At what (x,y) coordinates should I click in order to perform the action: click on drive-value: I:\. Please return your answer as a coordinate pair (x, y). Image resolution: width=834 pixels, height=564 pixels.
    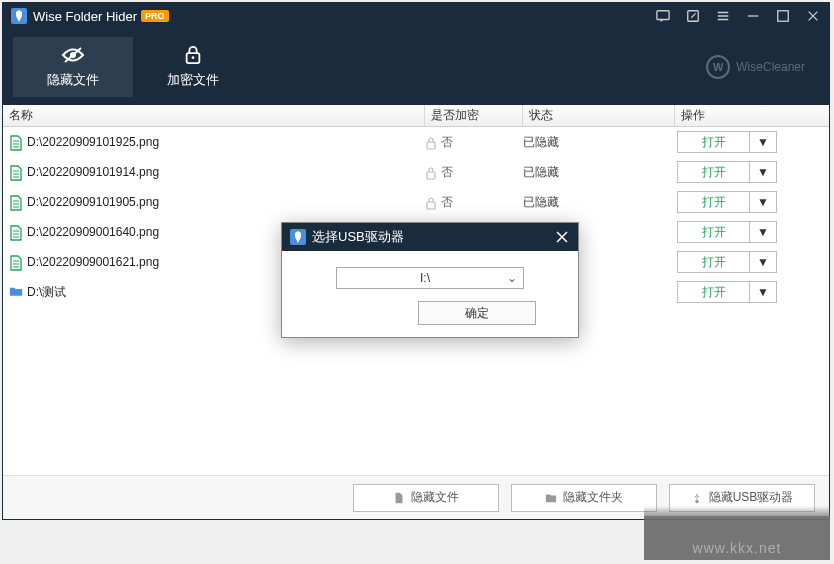
    Looking at the image, I should click on (425, 278).